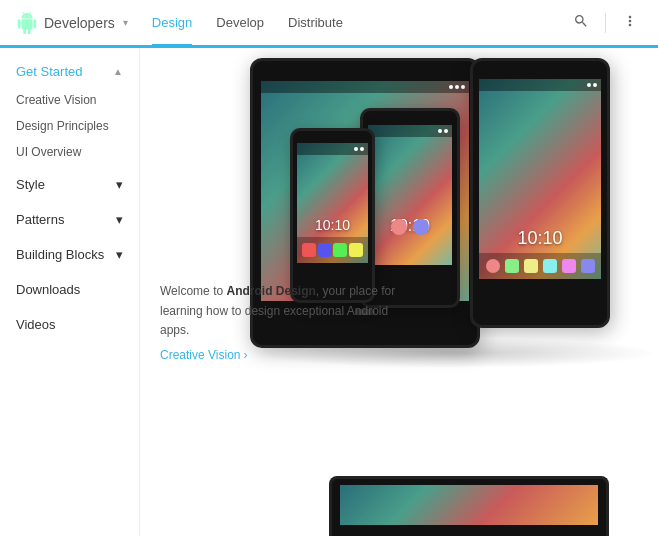  What do you see at coordinates (245, 355) in the screenshot?
I see `creative-vision-arrow: ›` at bounding box center [245, 355].